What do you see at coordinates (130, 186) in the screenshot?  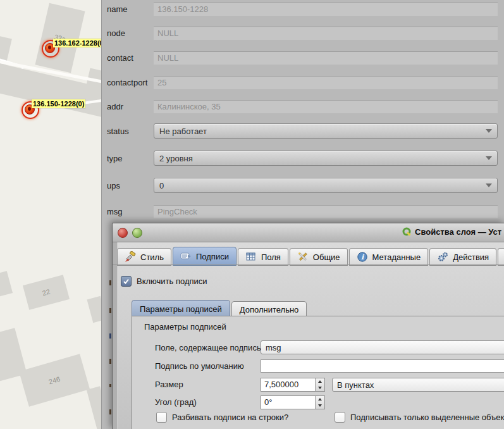 I see `field-label-ups: ups` at bounding box center [130, 186].